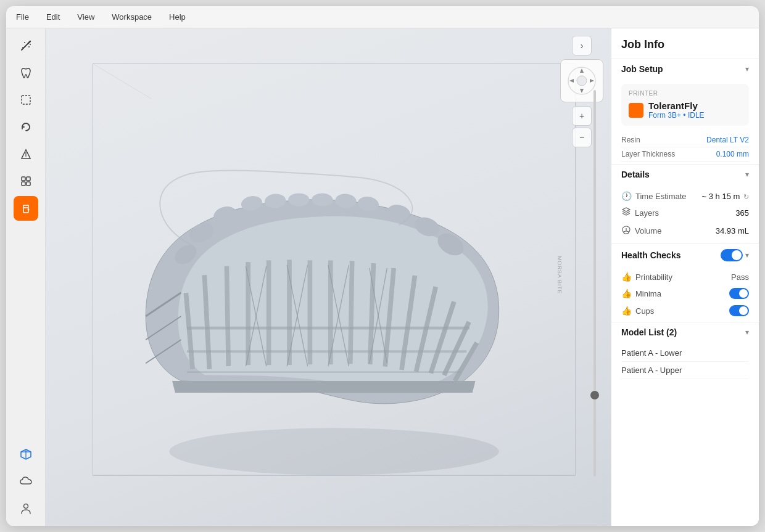 This screenshot has width=765, height=532. Describe the element at coordinates (26, 454) in the screenshot. I see `cube-tool` at that location.